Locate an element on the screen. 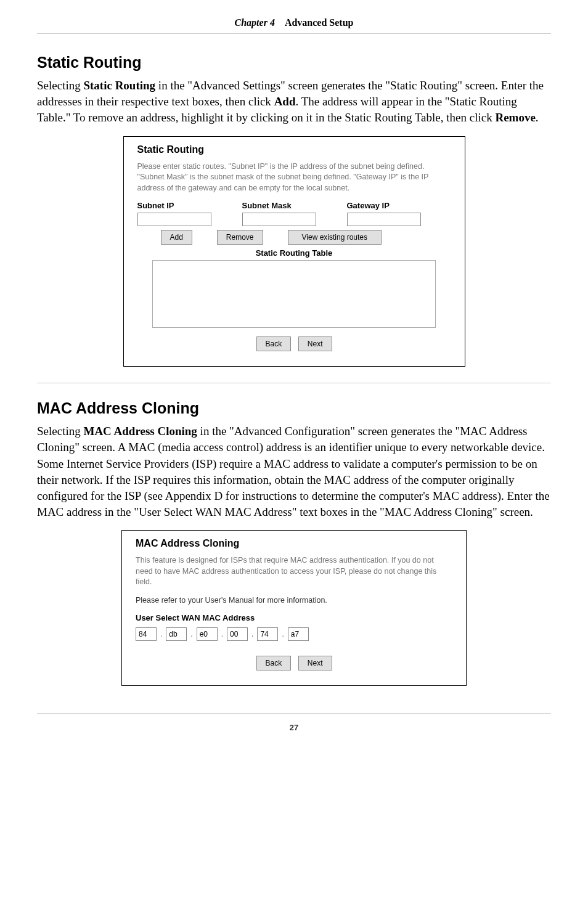  subnet-mask-label: Subnet Mask is located at coordinates (279, 206).